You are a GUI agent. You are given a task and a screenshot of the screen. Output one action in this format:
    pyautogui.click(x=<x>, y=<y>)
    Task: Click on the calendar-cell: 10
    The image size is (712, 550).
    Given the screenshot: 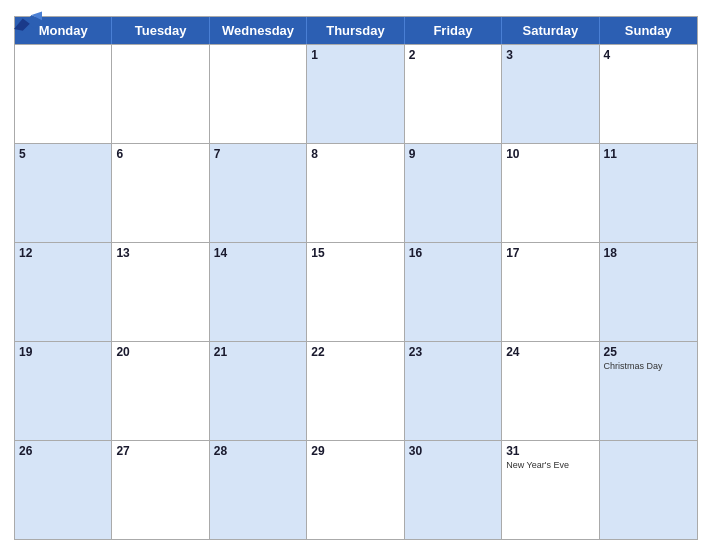 What is the action you would take?
    pyautogui.click(x=550, y=193)
    